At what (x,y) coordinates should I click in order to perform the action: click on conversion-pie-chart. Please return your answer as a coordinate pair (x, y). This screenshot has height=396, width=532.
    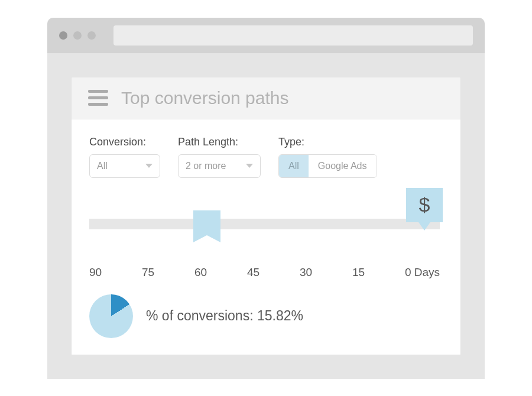
    Looking at the image, I should click on (111, 316).